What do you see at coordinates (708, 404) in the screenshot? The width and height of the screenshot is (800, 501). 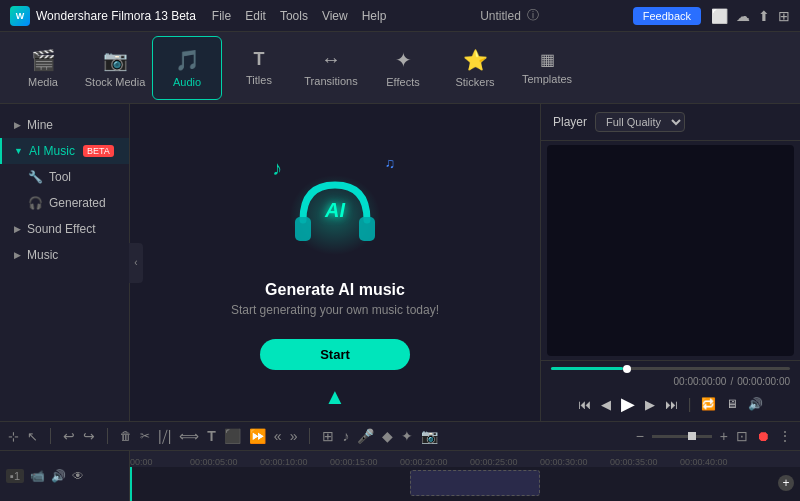 I see `loop-icon: 🔁` at bounding box center [708, 404].